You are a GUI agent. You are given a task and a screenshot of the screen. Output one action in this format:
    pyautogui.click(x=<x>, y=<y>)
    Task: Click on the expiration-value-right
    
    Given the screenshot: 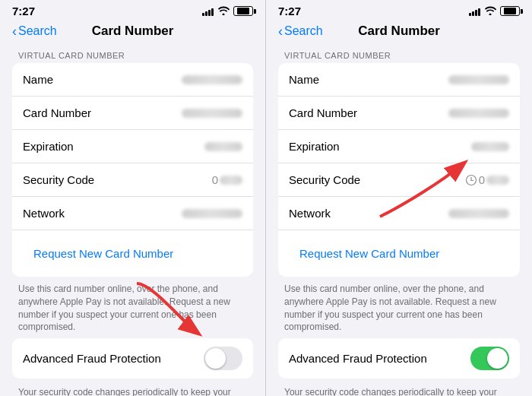 What is the action you would take?
    pyautogui.click(x=490, y=147)
    